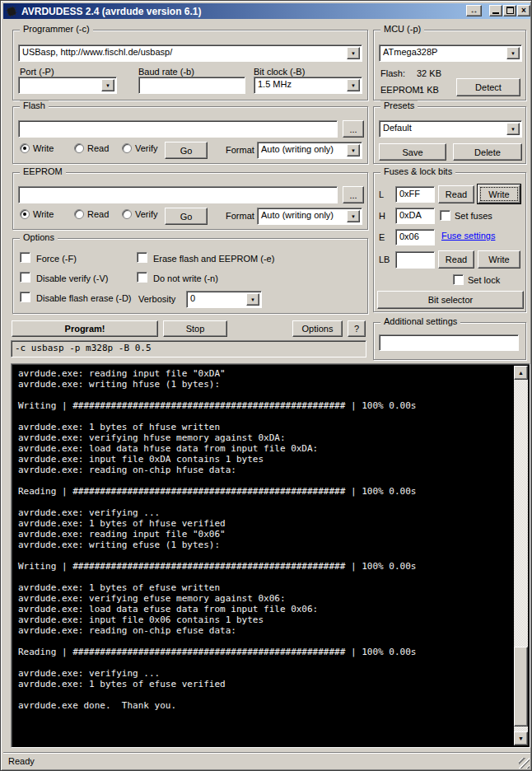  What do you see at coordinates (474, 11) in the screenshot?
I see `resize-toggle-button: ↔` at bounding box center [474, 11].